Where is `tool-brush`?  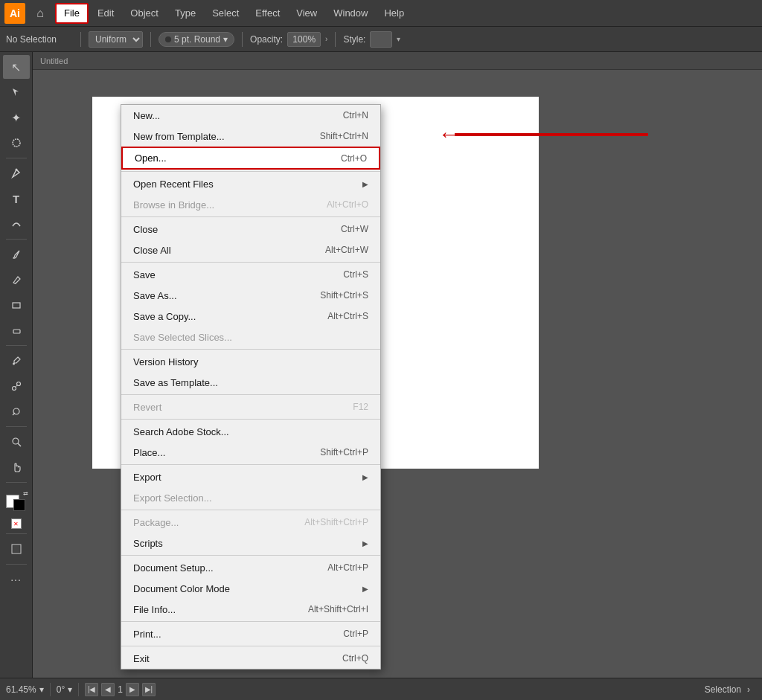
tool-brush is located at coordinates (16, 254).